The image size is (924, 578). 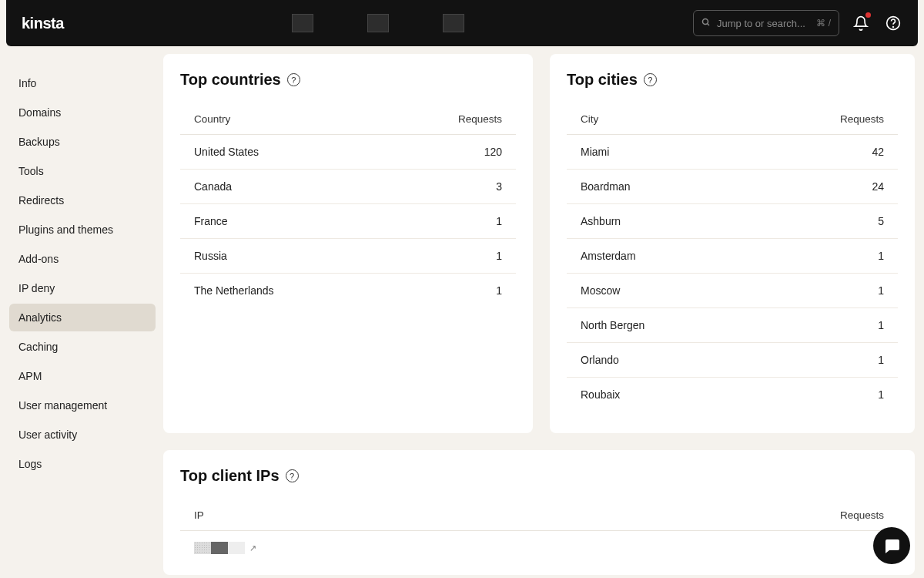 What do you see at coordinates (539, 533) in the screenshot?
I see `ips-table: IP Requests ↗4` at bounding box center [539, 533].